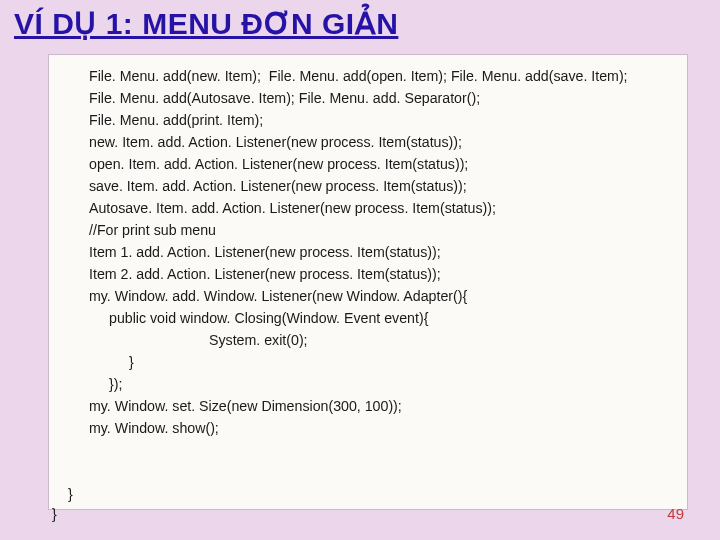 This screenshot has height=540, width=720. What do you see at coordinates (385, 296) in the screenshot?
I see `code-line: my. Window. add. Window. Listener(new Wi…` at bounding box center [385, 296].